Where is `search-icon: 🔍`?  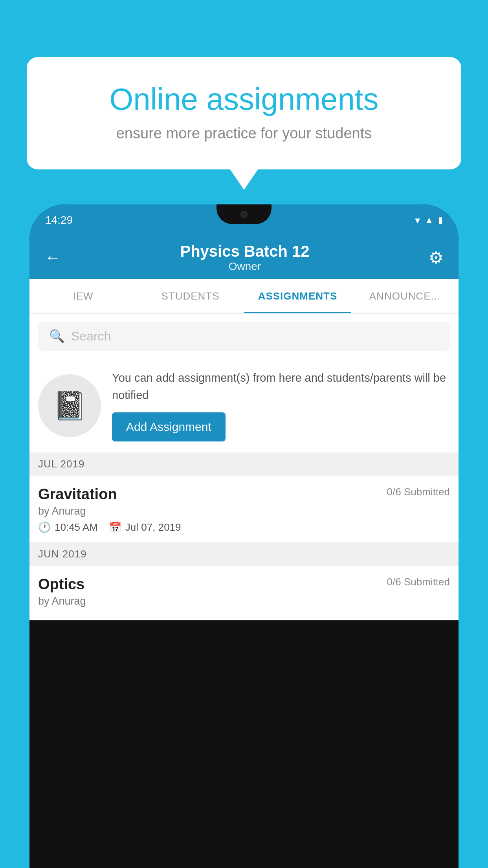
search-icon: 🔍 is located at coordinates (57, 336).